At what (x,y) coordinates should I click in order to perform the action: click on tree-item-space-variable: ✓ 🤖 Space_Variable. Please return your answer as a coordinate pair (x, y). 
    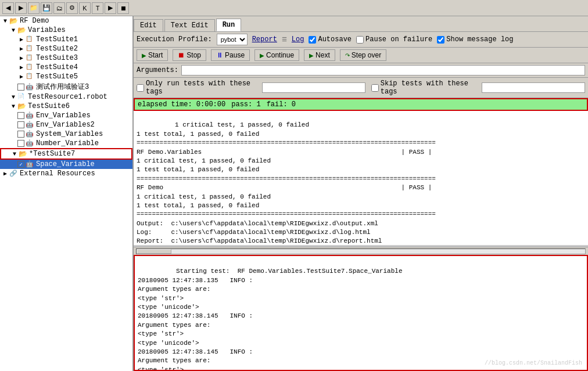
    Looking at the image, I should click on (66, 164).